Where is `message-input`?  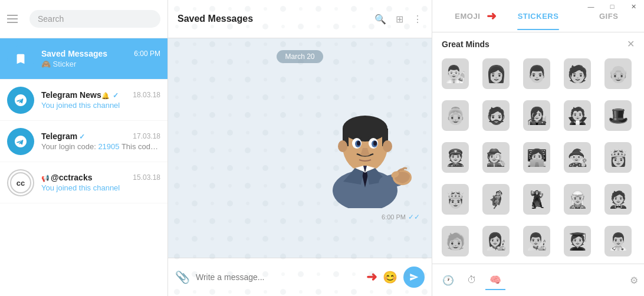
message-input is located at coordinates (278, 277).